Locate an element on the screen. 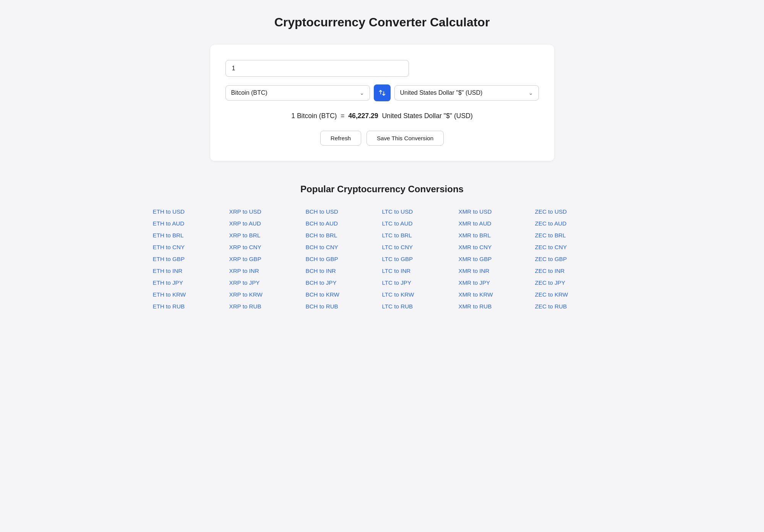 The image size is (764, 532). conversion-link: XRP to AUD is located at coordinates (268, 223).